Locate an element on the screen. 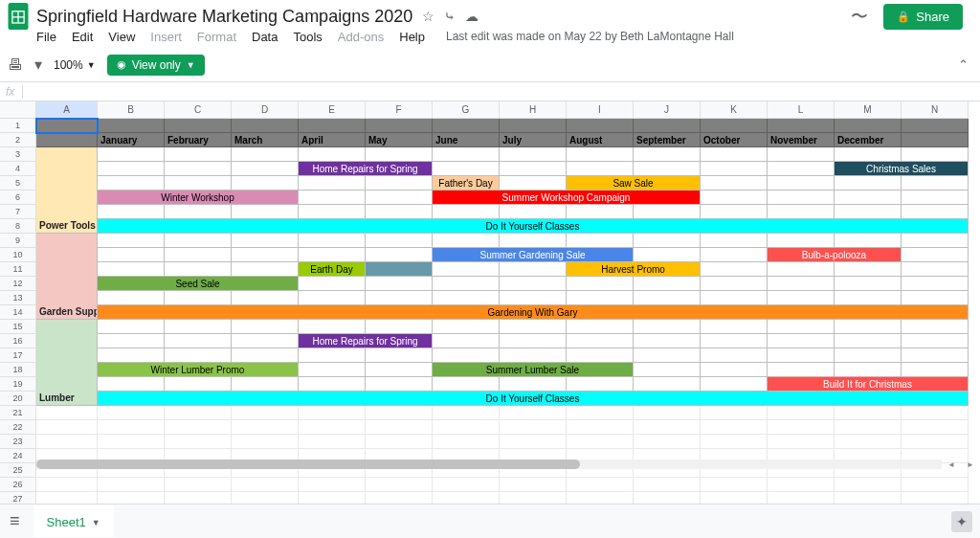  view-only-button: ◉ View only ▼ is located at coordinates (156, 65).